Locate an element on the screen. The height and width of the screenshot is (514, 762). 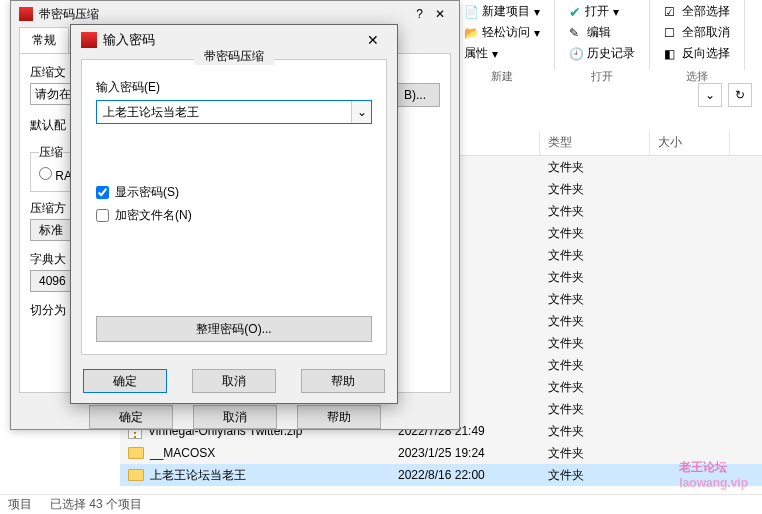
select-all-icon: ☑ is located at coordinates (671, 12).